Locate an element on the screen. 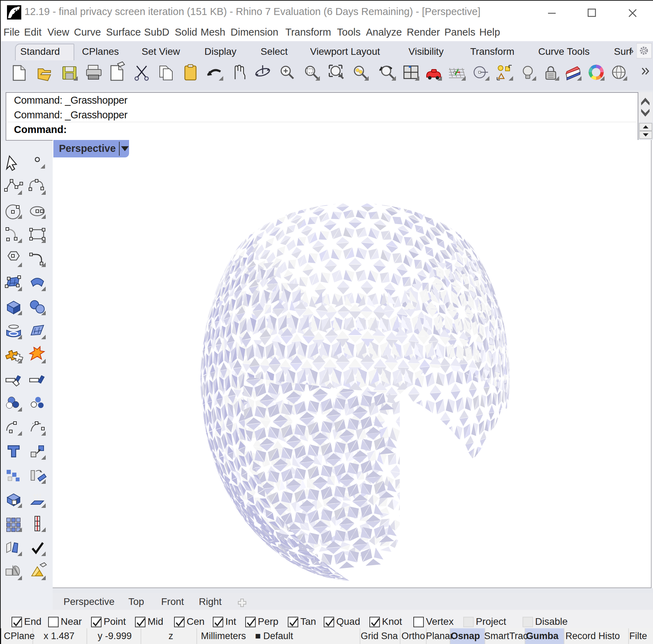 Image resolution: width=653 pixels, height=644 pixels. svg-text: 7 is located at coordinates (19, 8).